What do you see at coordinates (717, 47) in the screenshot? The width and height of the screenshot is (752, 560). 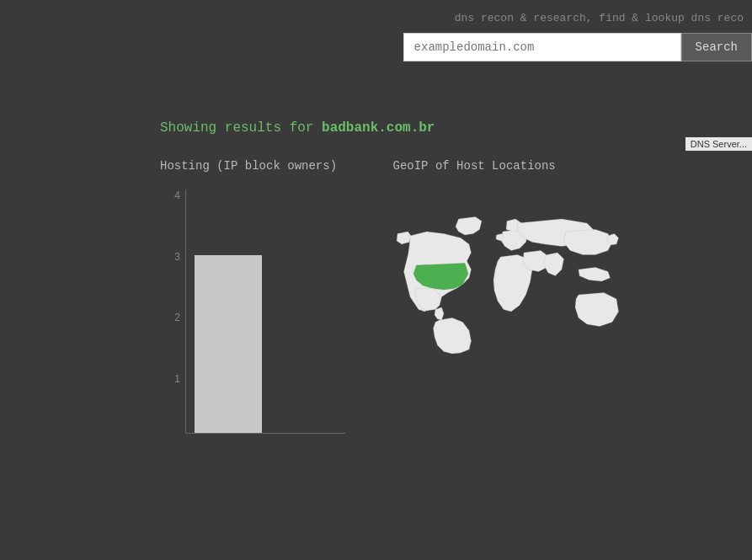 I see `search-button: Search` at bounding box center [717, 47].